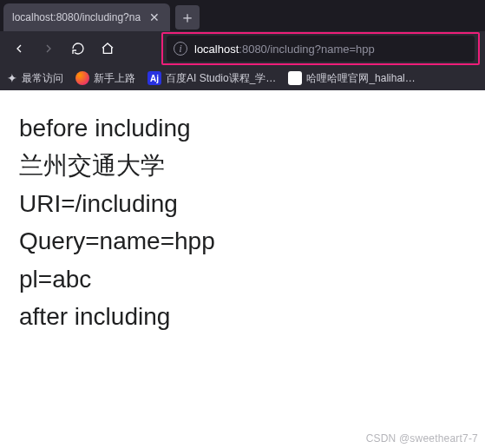 The width and height of the screenshot is (485, 448). Describe the element at coordinates (154, 78) in the screenshot. I see `baidu-icon: Aj` at that location.